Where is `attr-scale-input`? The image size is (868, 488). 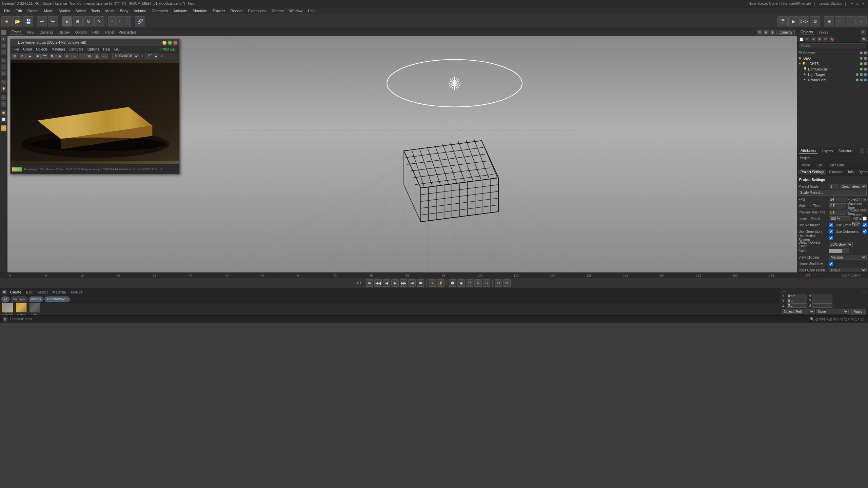 attr-scale-input is located at coordinates (834, 186).